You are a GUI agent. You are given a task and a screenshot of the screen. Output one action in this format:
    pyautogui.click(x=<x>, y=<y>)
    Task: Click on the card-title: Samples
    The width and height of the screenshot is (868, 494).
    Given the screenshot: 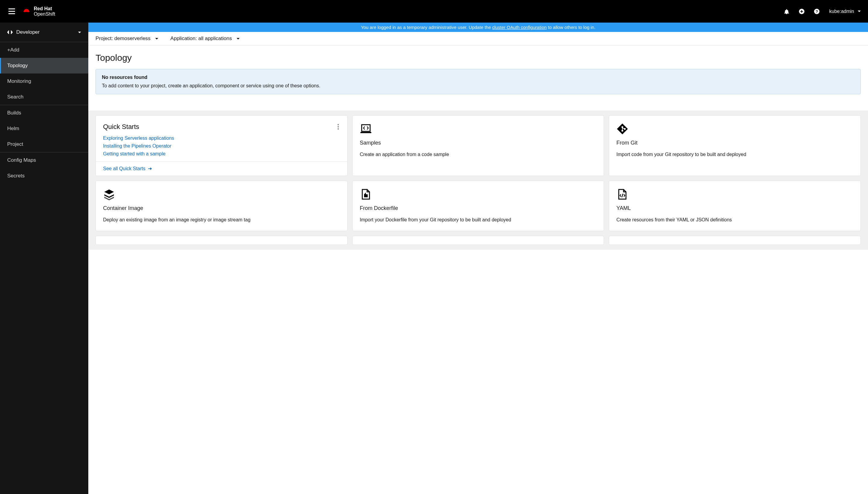 What is the action you would take?
    pyautogui.click(x=478, y=143)
    